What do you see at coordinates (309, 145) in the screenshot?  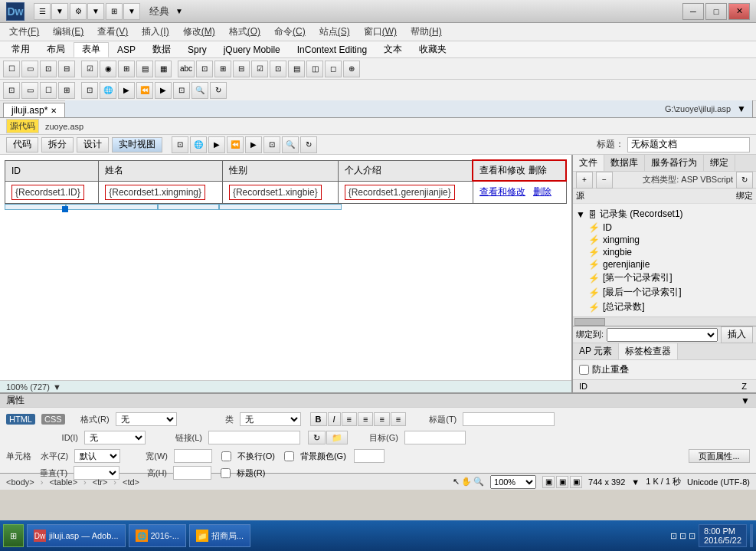 I see `view-tool-8: ↻` at bounding box center [309, 145].